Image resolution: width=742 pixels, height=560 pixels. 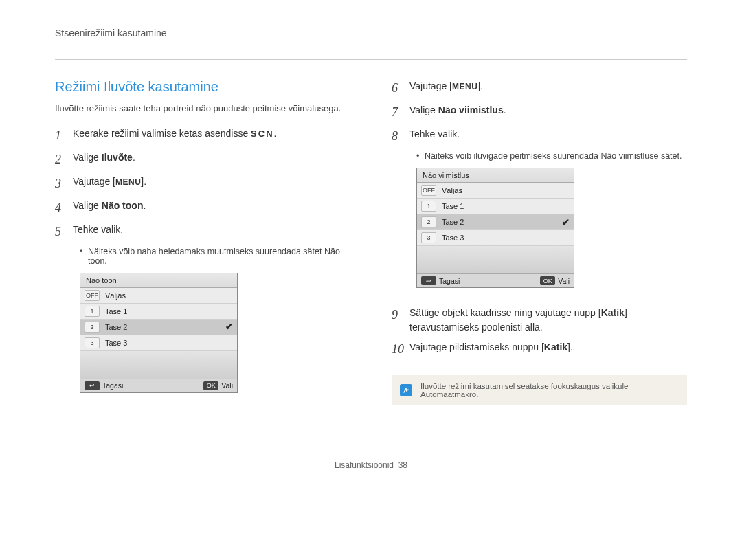 I want to click on step-1: 1 Keerake režiimi valimise ketas asendis…, so click(x=203, y=136).